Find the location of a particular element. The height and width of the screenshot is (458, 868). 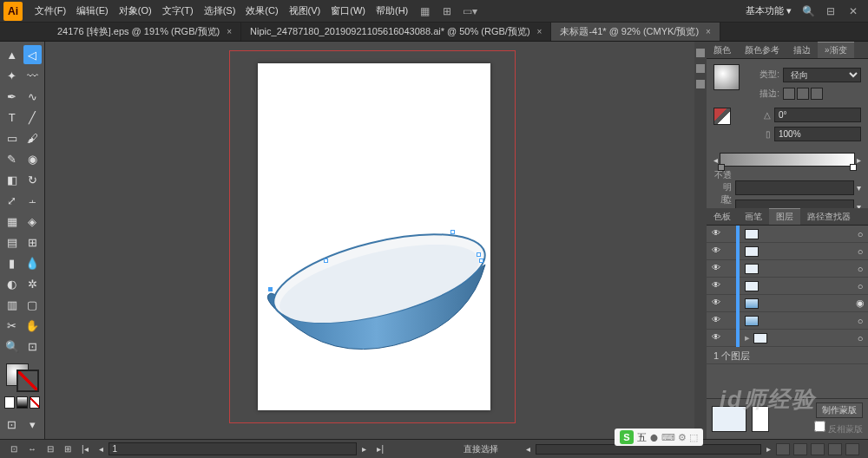

tool-width: ⫠ is located at coordinates (33, 200).